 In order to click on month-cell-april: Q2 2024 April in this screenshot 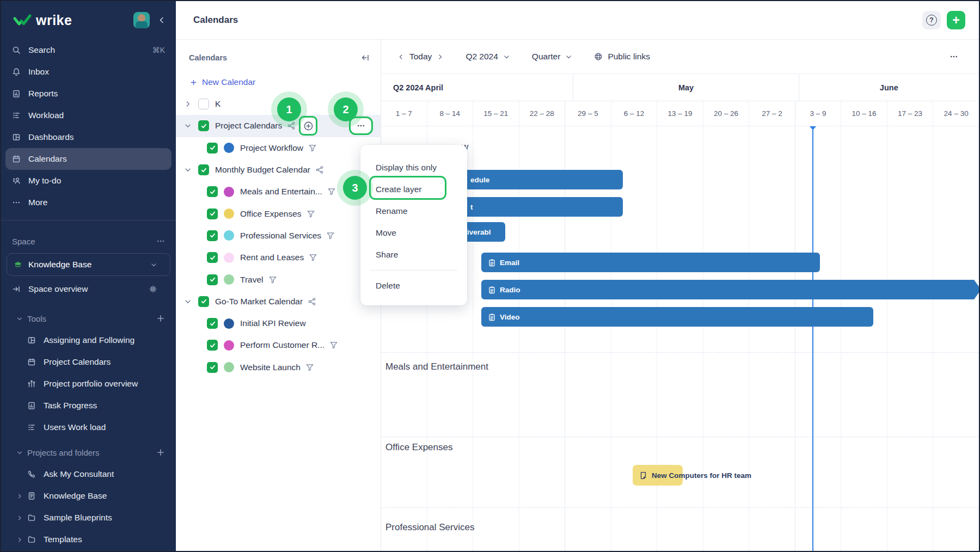, I will do `click(477, 87)`.